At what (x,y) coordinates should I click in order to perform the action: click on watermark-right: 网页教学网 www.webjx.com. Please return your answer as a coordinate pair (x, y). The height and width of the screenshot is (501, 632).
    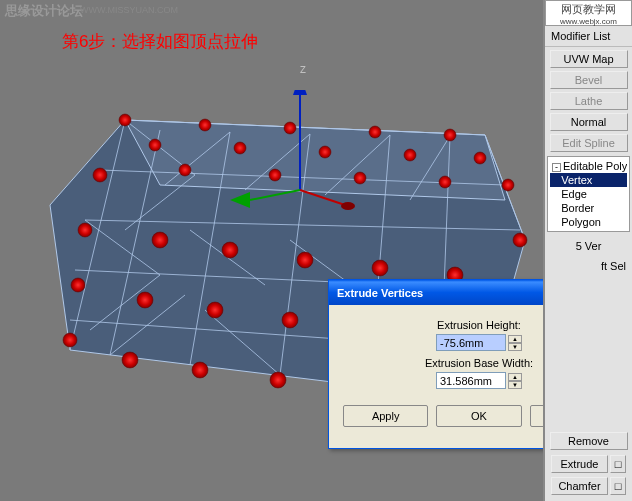
    Looking at the image, I should click on (588, 13).